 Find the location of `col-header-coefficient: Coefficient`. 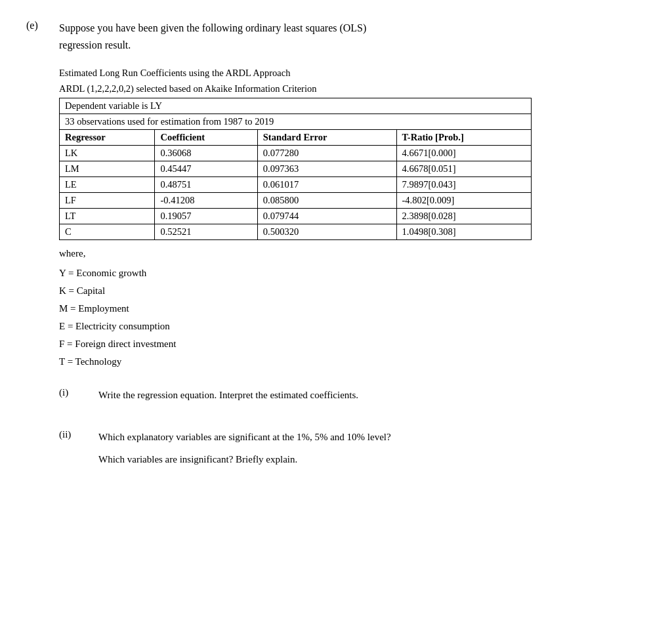

col-header-coefficient: Coefficient is located at coordinates (206, 137).